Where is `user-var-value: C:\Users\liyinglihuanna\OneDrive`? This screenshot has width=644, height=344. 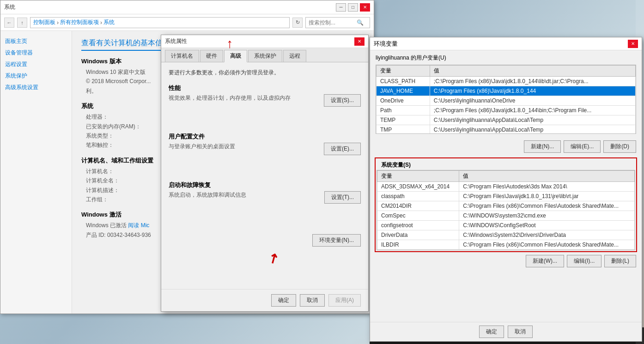
user-var-value: C:\Users\liyinglihuanna\OneDrive is located at coordinates (532, 101).